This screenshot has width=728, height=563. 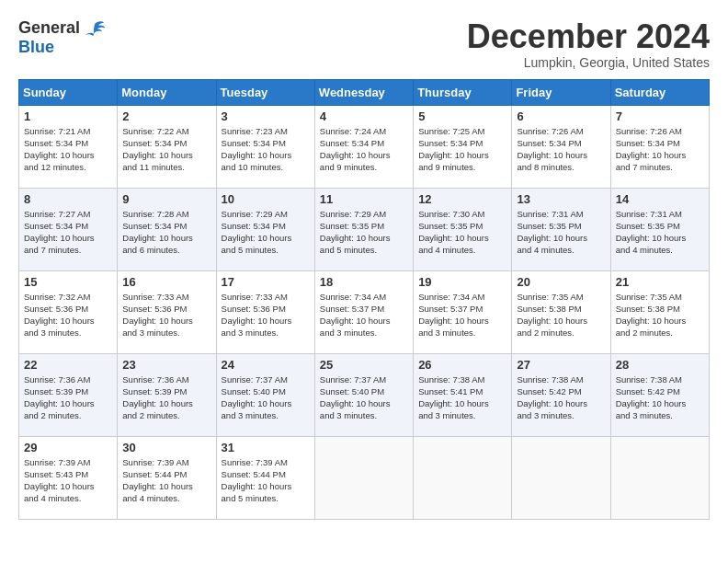 I want to click on day-number: 12, so click(x=462, y=199).